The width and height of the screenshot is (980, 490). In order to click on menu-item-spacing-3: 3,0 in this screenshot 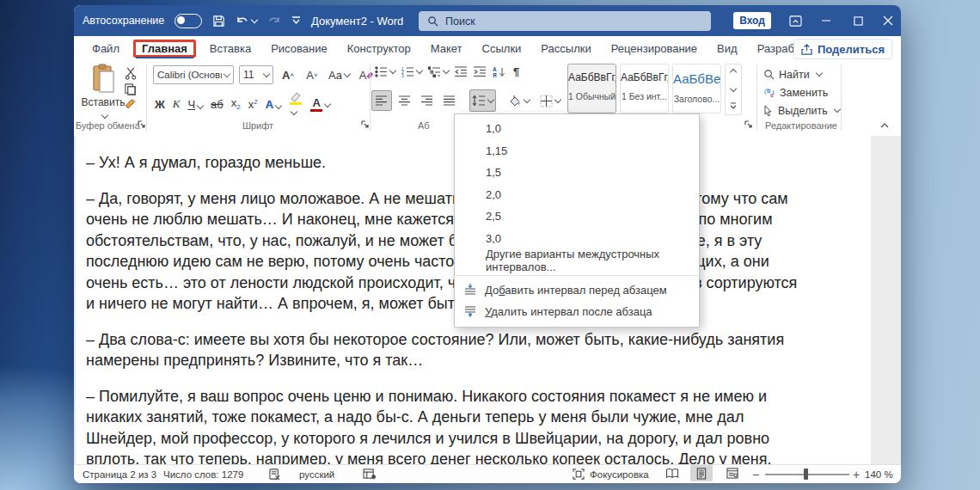, I will do `click(577, 239)`.